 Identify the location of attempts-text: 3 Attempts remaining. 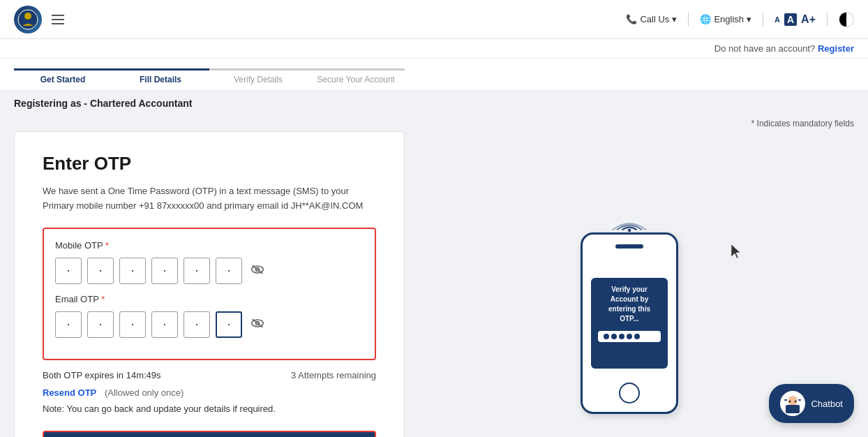
(334, 376).